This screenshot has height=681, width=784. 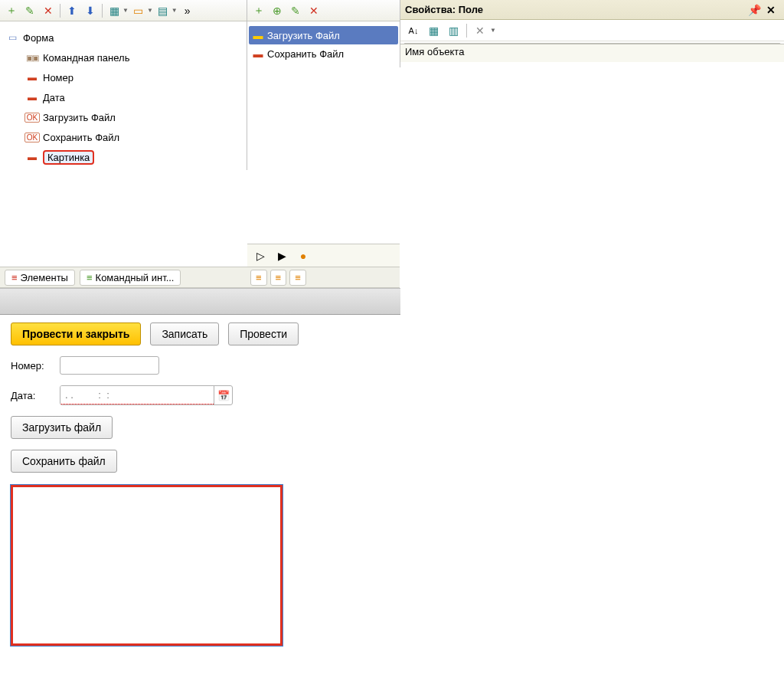 I want to click on tree-item-load: OK Загрузить Файл, so click(x=123, y=117).